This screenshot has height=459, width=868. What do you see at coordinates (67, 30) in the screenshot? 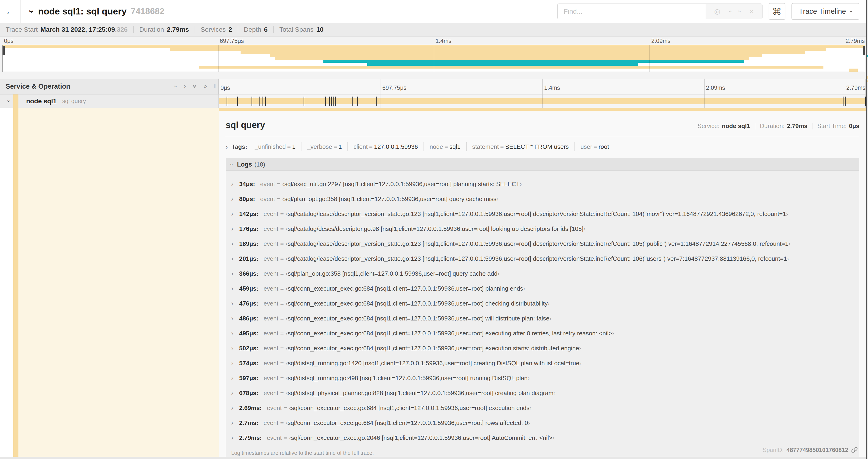
I see `trace-start-stat: Trace StartMarch 31 2022, 17:25:09.326` at bounding box center [67, 30].